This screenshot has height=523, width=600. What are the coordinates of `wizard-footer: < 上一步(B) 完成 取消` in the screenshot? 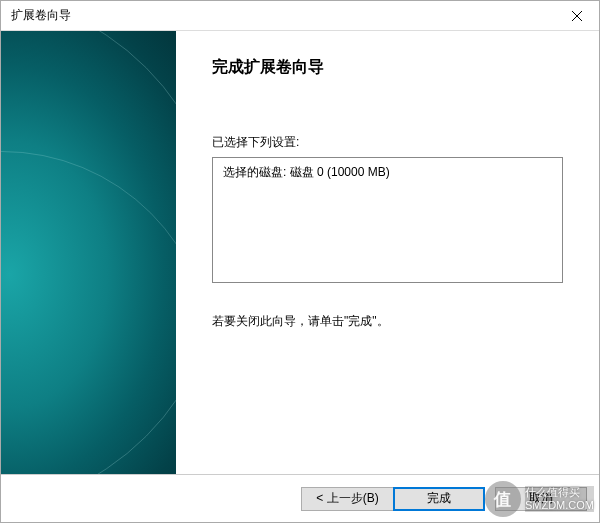 It's located at (300, 498).